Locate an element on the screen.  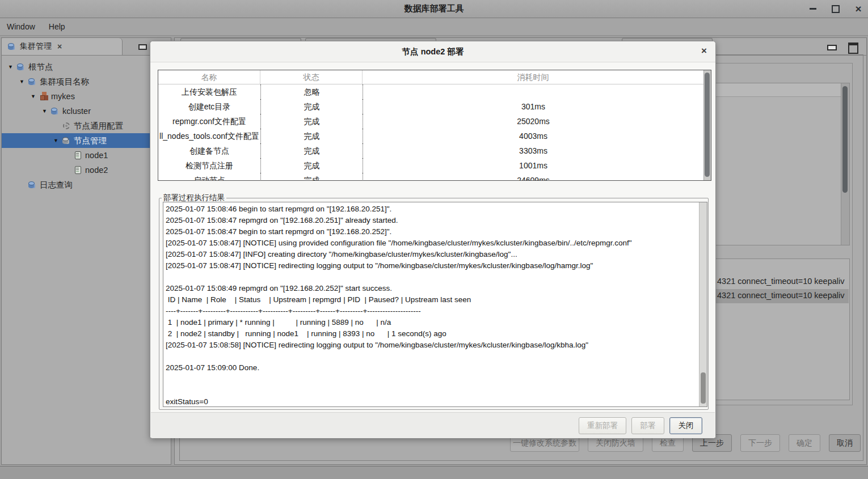
task-time: 1001ms is located at coordinates (533, 166).